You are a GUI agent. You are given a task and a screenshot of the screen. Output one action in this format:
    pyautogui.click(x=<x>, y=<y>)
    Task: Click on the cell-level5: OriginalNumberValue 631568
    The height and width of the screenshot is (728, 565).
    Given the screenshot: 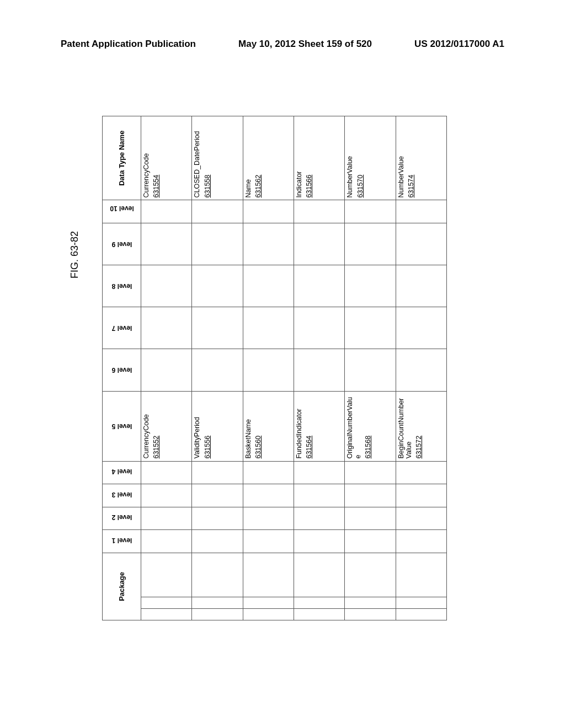 What is the action you would take?
    pyautogui.click(x=370, y=426)
    